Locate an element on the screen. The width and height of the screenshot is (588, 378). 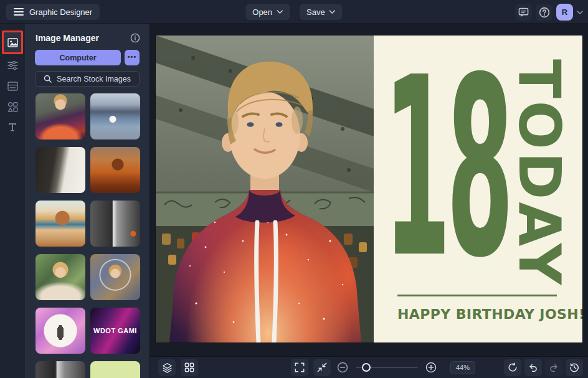
zoom-slider-knob is located at coordinates (366, 367).